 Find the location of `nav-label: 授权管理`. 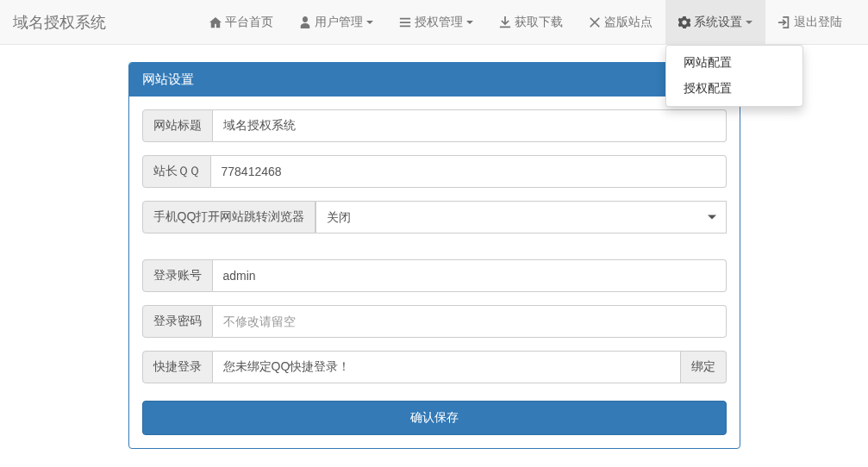

nav-label: 授权管理 is located at coordinates (439, 22).